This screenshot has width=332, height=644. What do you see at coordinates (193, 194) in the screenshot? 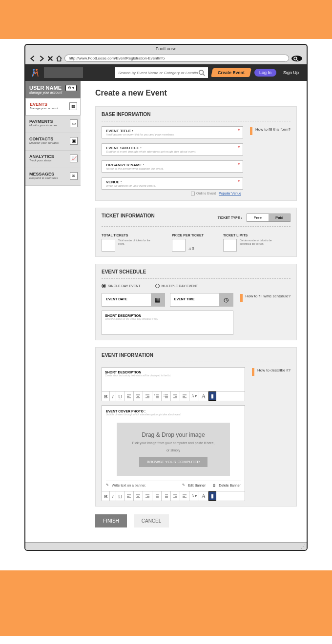
I see `online-event-checkbox` at bounding box center [193, 194].